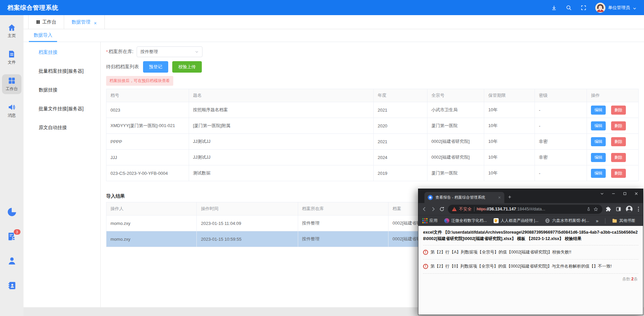 The width and height of the screenshot is (644, 316). What do you see at coordinates (400, 173) in the screenshot?
I see `cell-year: 2019` at bounding box center [400, 173].